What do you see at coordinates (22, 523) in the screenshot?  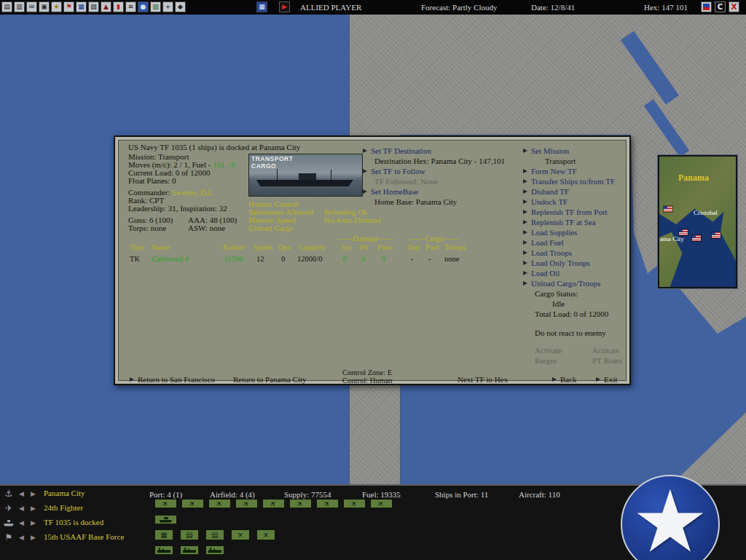 I see `prev-tf-button: ◀` at bounding box center [22, 523].